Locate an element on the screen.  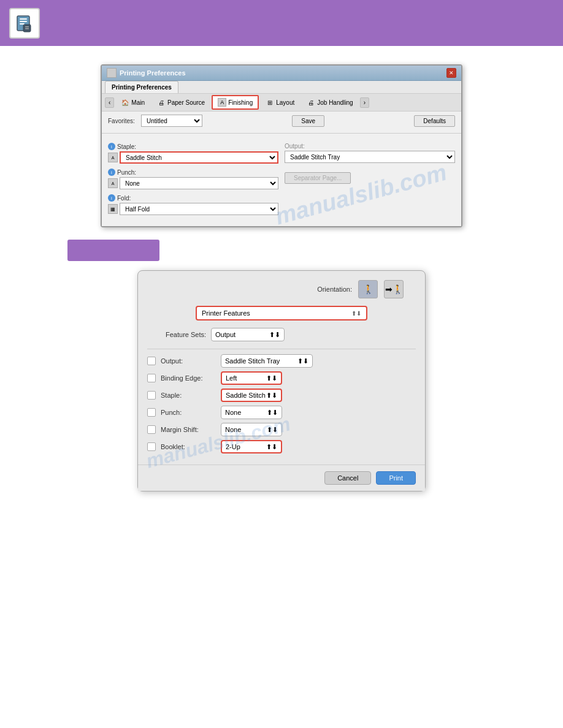
mac-booklet-checkbox is located at coordinates (151, 447).